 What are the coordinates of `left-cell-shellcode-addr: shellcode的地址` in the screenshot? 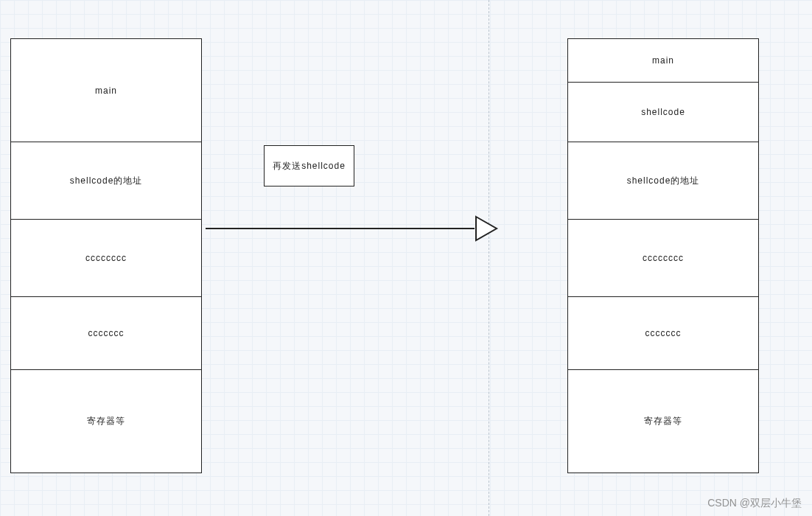 It's located at (106, 181).